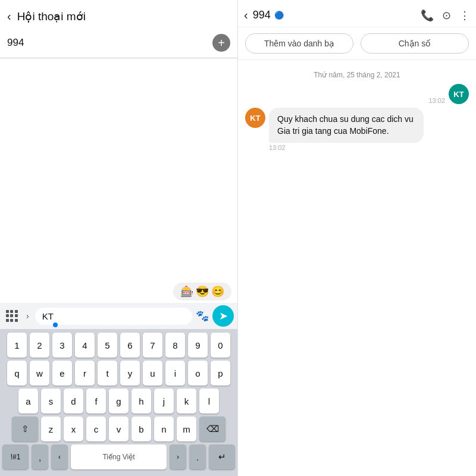 This screenshot has width=476, height=476. I want to click on key-u: u, so click(152, 373).